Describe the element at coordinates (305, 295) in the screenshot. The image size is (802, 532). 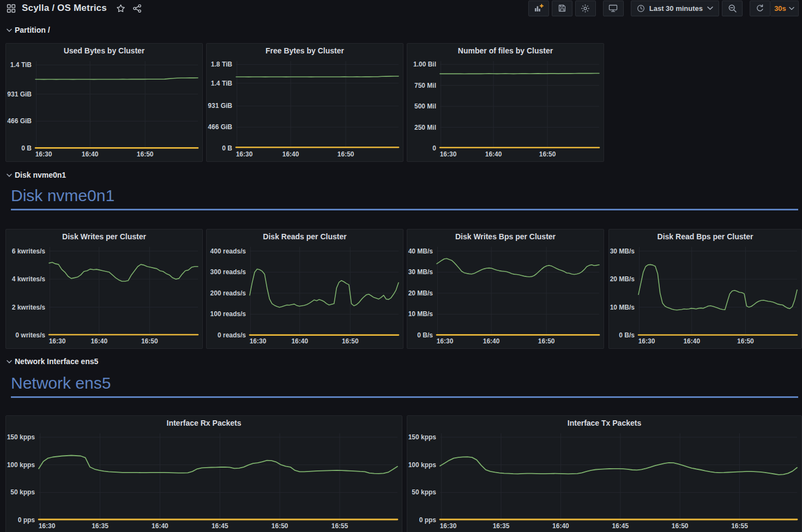
I see `chart-disk-reads: 400 reads/s300 reads/s200 reads/s100 rea…` at that location.